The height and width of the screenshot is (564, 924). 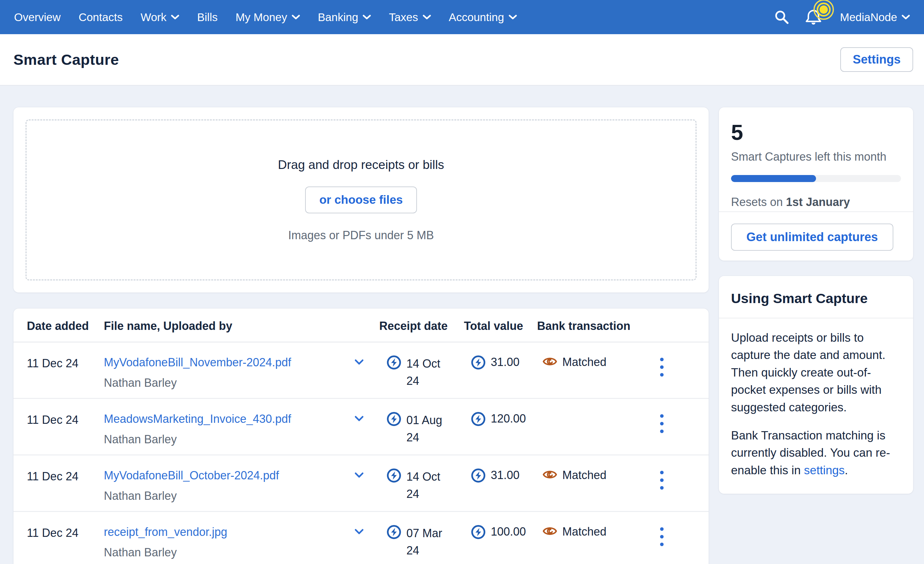 What do you see at coordinates (361, 371) in the screenshot?
I see `table-row: 11 Dec 24 MyVodafoneBill_November-2024.p…` at bounding box center [361, 371].